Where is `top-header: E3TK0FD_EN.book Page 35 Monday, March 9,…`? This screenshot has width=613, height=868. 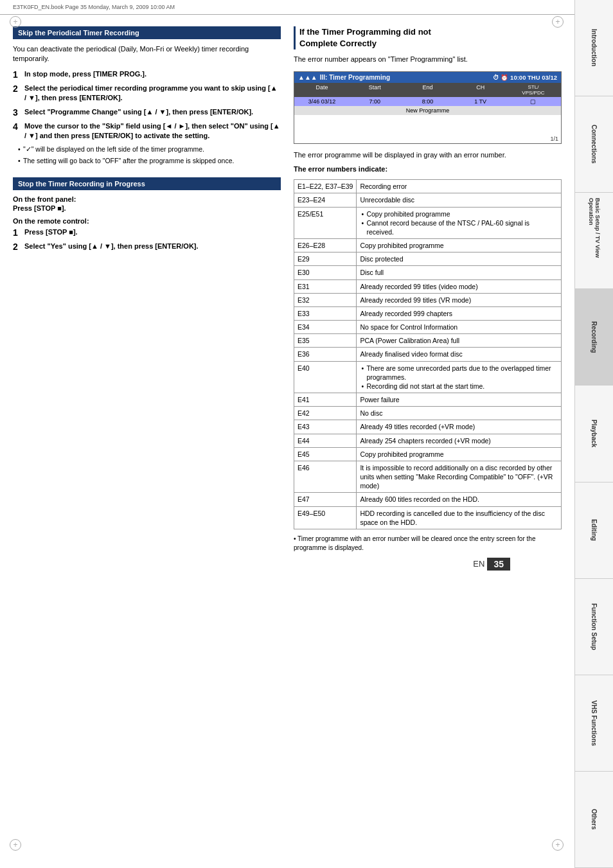
top-header: E3TK0FD_EN.book Page 35 Monday, March 9,… is located at coordinates (306, 8).